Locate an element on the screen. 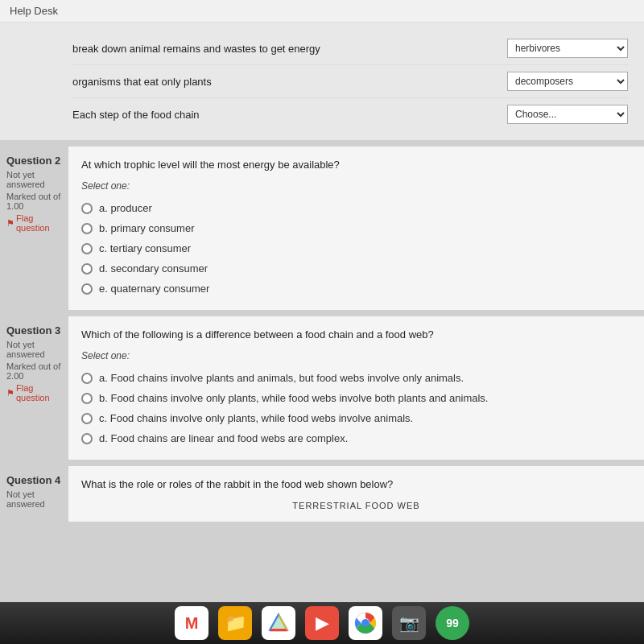  option-2-a-radio is located at coordinates (87, 208).